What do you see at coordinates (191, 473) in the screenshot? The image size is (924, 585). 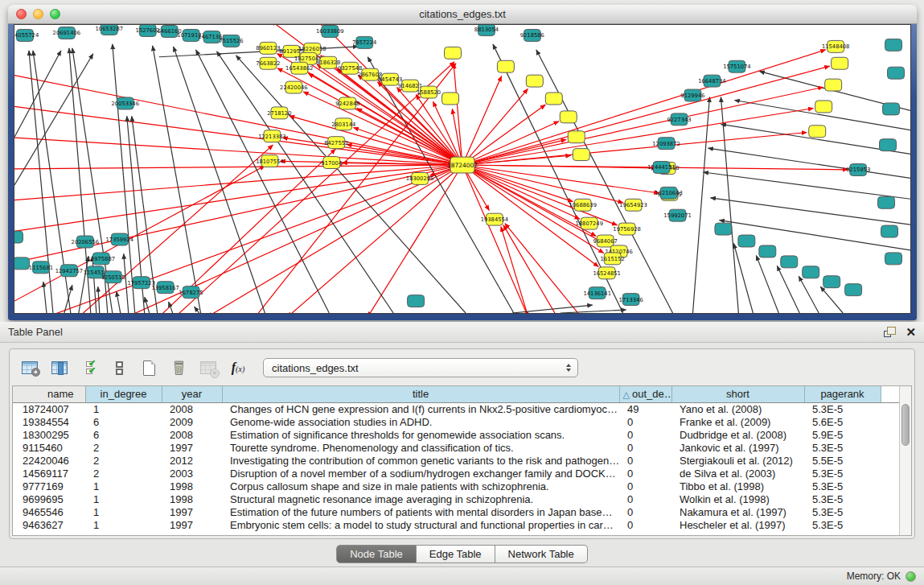 I see `cell-year: 2003` at bounding box center [191, 473].